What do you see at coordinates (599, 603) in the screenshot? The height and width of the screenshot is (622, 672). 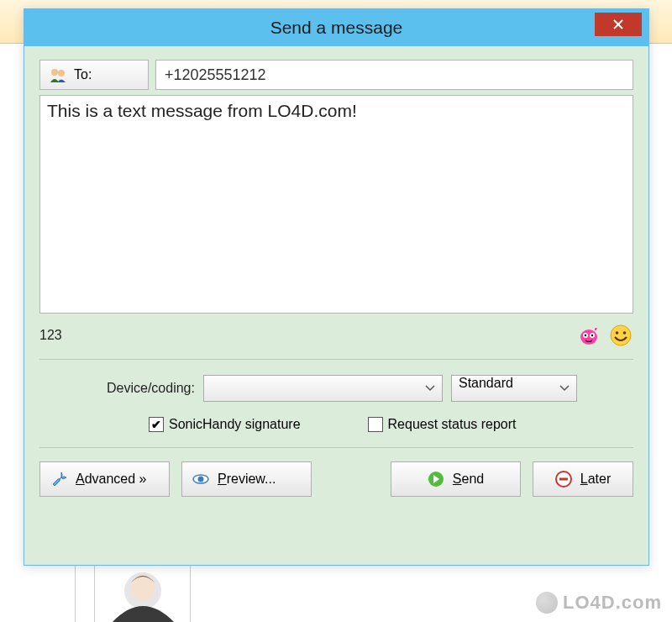 I see `watermark: LO4D.com` at bounding box center [599, 603].